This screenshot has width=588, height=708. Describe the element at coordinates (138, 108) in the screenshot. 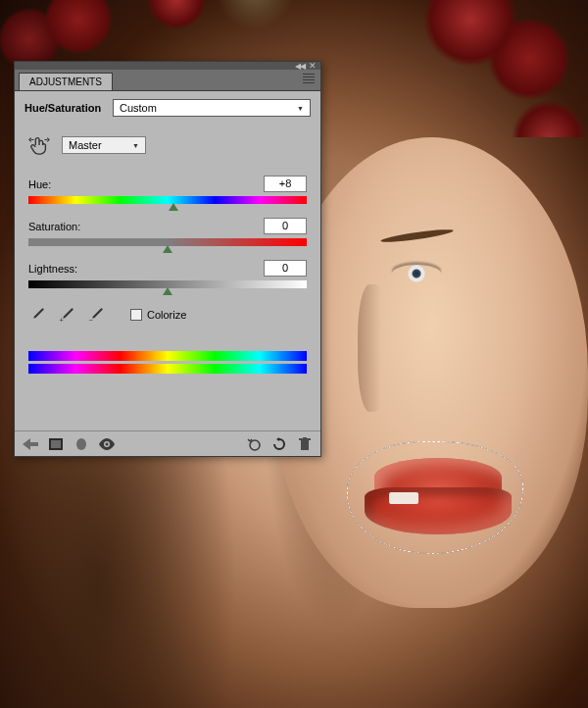

I see `preset-value: Custom` at that location.